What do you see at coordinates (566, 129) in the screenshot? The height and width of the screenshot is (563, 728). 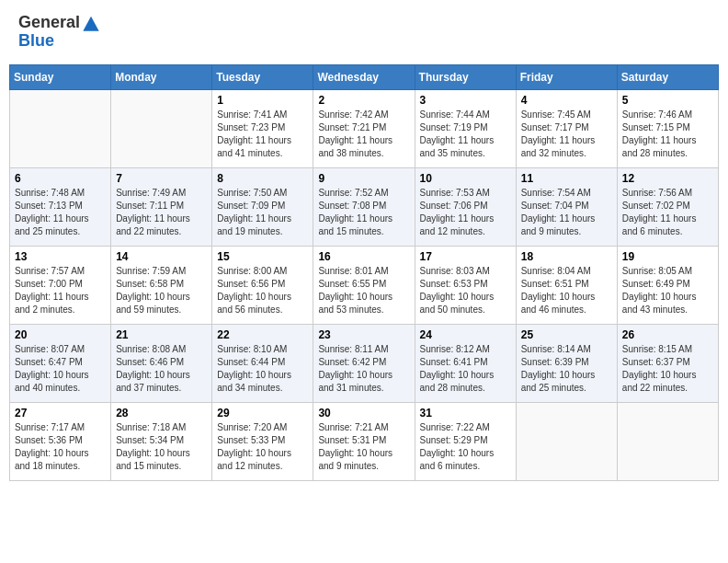 I see `calendar-cell: 4Sunrise: 7:45 AMSunset: 7:17 PMDaylight…` at bounding box center [566, 129].